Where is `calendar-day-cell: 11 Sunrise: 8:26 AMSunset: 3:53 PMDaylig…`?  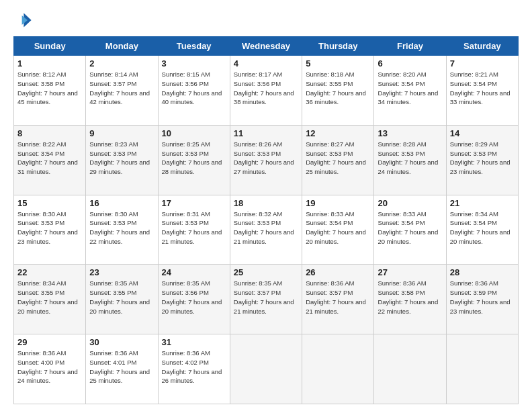 calendar-day-cell: 11 Sunrise: 8:26 AMSunset: 3:53 PMDaylig… is located at coordinates (266, 160).